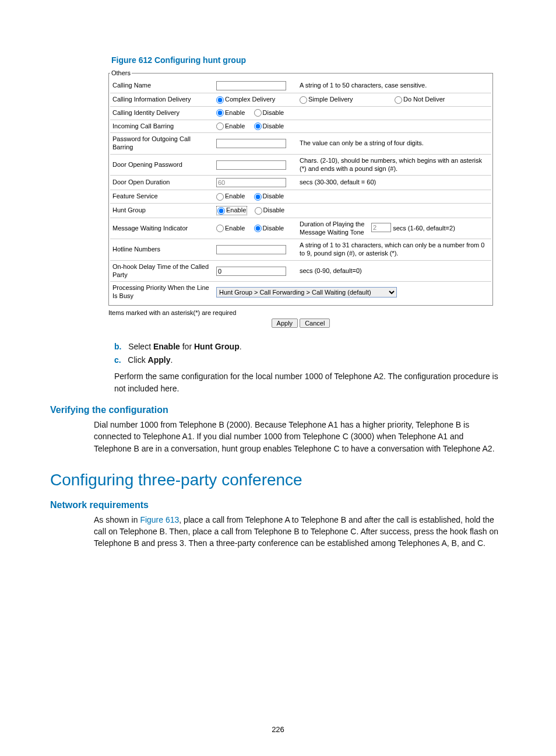  Describe the element at coordinates (309, 60) in the screenshot. I see `figure-caption: Figure 612 Configuring hunt group` at that location.